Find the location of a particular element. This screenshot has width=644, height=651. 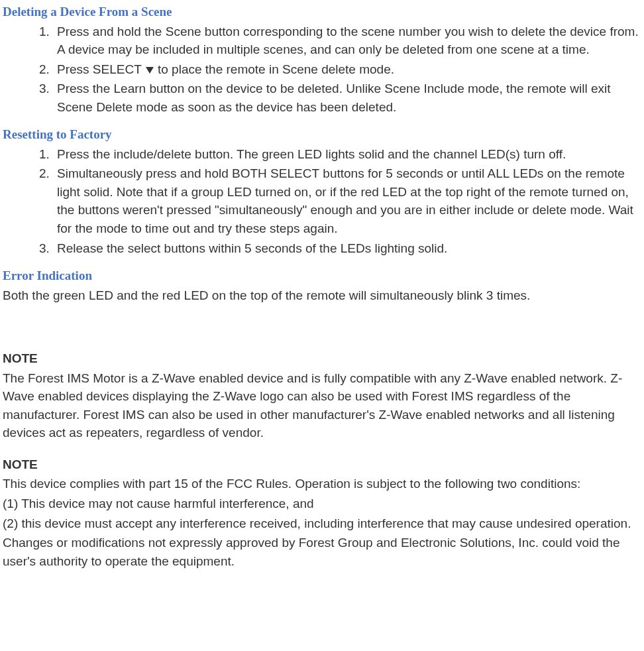

text: to place the remote in Scene delete mode… is located at coordinates (274, 69).